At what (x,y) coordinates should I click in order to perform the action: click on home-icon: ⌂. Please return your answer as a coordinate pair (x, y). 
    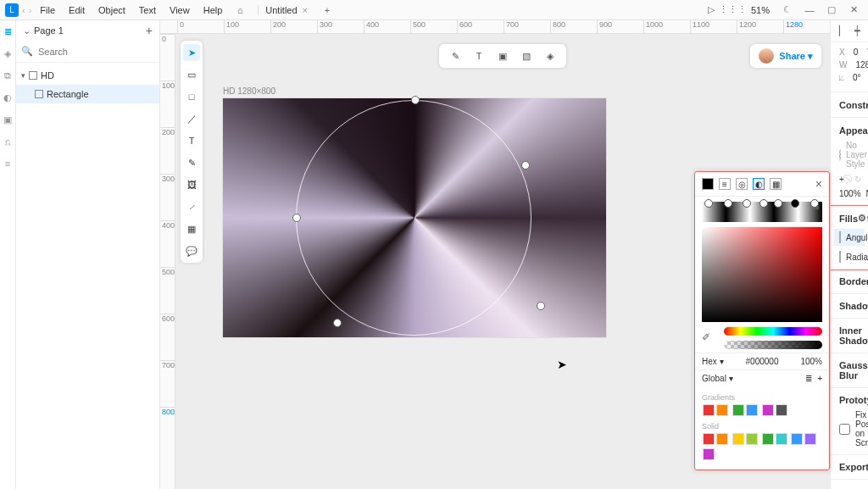
    Looking at the image, I should click on (240, 10).